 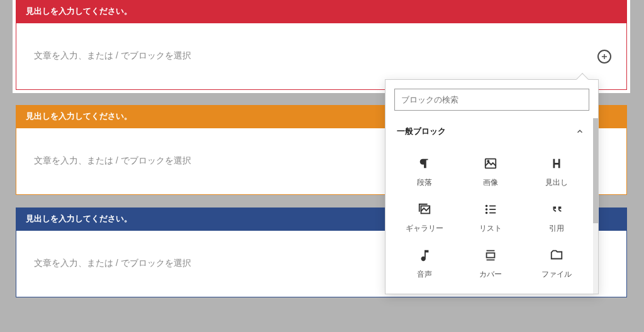 What do you see at coordinates (425, 209) in the screenshot?
I see `gallery-icon` at bounding box center [425, 209].